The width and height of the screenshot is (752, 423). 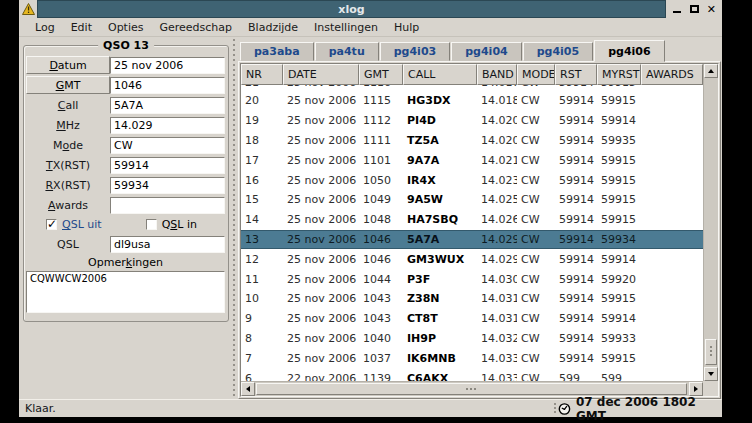 What do you see at coordinates (196, 28) in the screenshot?
I see `menu-item-gereedschap: Gereedschap` at bounding box center [196, 28].